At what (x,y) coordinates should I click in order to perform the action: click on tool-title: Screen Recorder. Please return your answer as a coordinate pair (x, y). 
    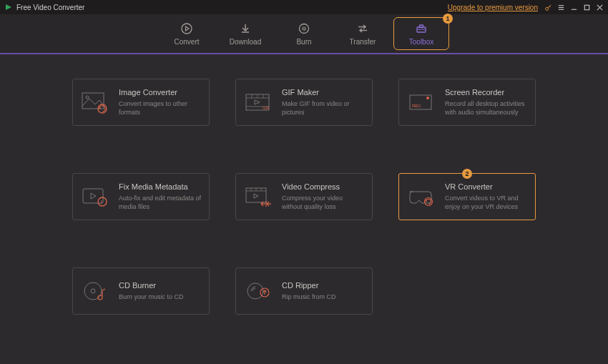
    Looking at the image, I should click on (486, 92).